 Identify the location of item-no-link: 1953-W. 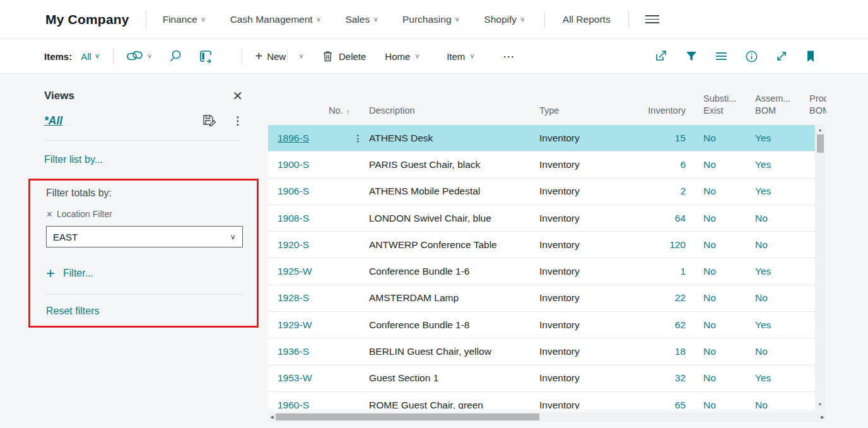
(309, 378).